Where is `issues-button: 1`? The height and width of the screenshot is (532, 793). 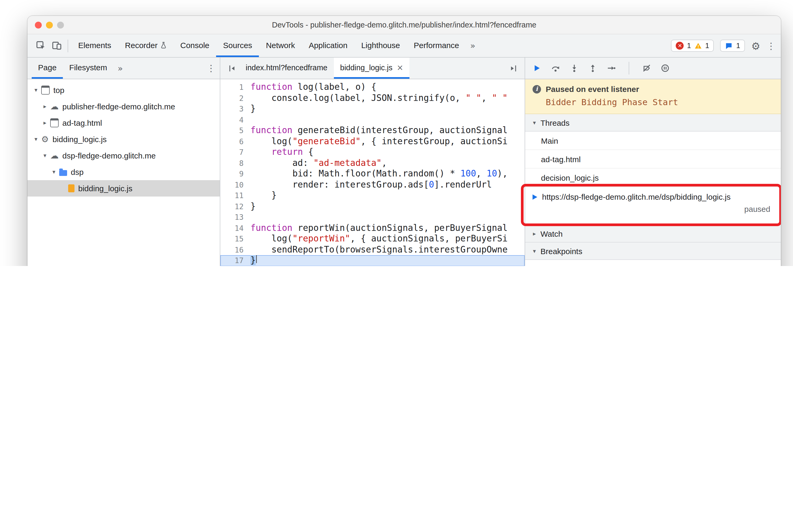 issues-button: 1 is located at coordinates (733, 46).